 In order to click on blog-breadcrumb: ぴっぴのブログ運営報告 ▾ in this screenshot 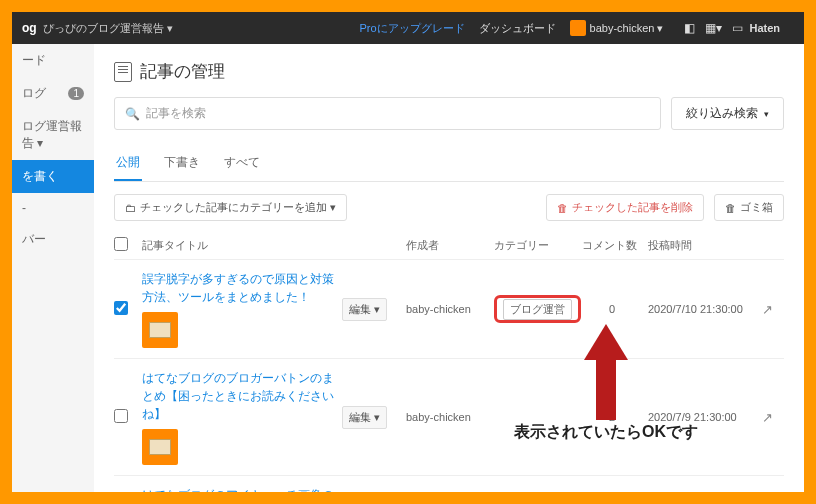, I will do `click(108, 28)`.